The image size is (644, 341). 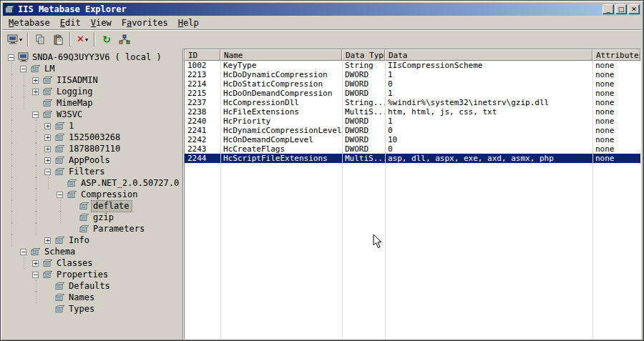 What do you see at coordinates (364, 149) in the screenshot?
I see `list-cell: DWORD` at bounding box center [364, 149].